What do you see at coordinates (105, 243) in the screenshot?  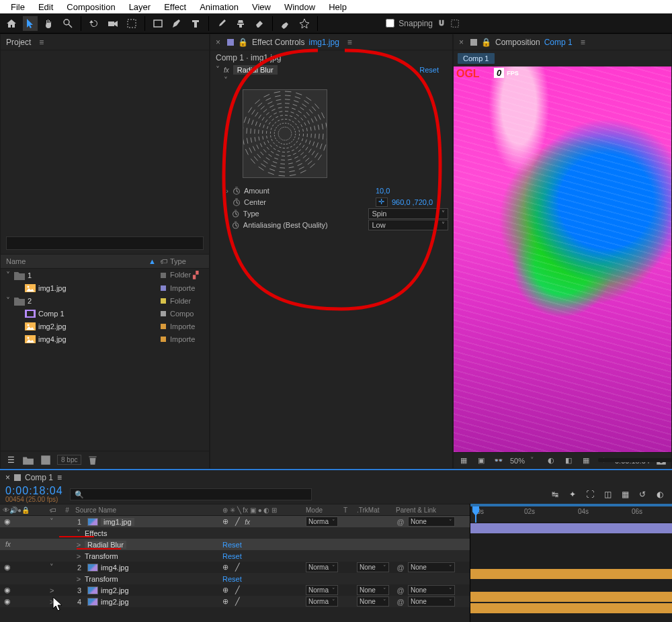 I see `project-search-input` at bounding box center [105, 243].